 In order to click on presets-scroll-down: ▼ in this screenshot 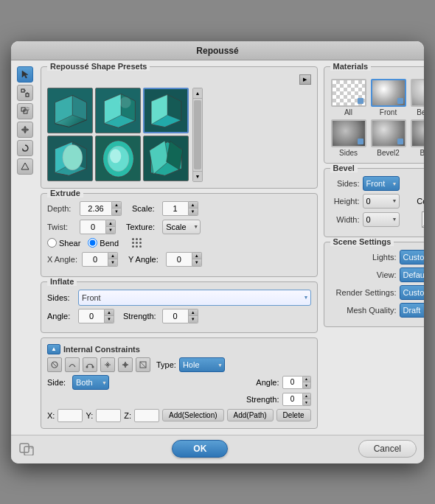, I will do `click(198, 176)`.